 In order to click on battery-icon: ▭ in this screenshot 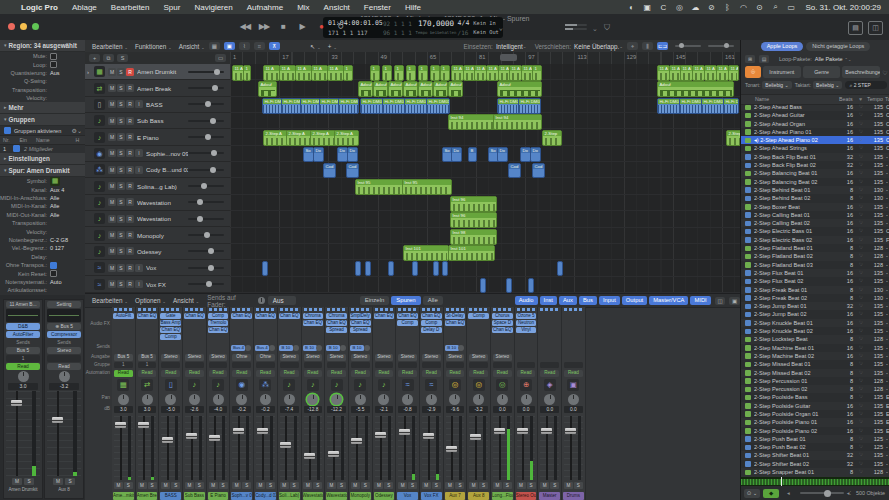, I will do `click(791, 8)`.